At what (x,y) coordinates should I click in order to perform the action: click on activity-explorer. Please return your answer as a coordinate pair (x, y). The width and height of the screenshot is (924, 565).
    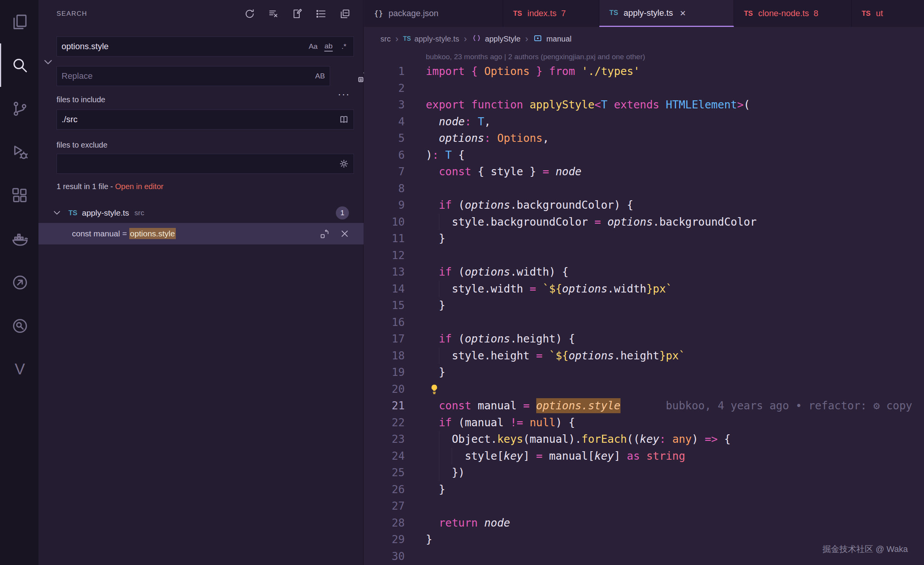
    Looking at the image, I should click on (19, 22).